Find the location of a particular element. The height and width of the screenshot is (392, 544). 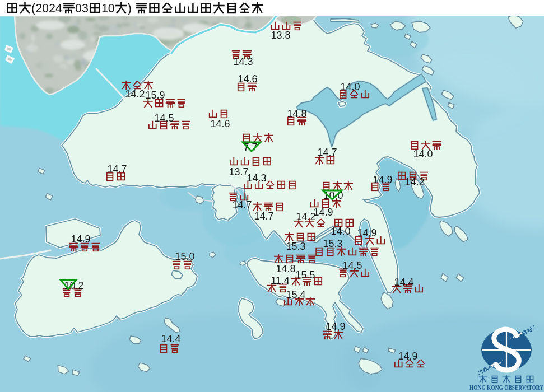

svg-text: 13.7 is located at coordinates (239, 172).